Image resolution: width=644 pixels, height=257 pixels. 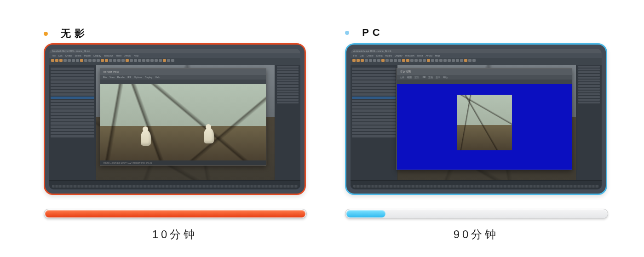 What do you see at coordinates (431, 77) in the screenshot?
I see `menu-item: 选项` at bounding box center [431, 77].